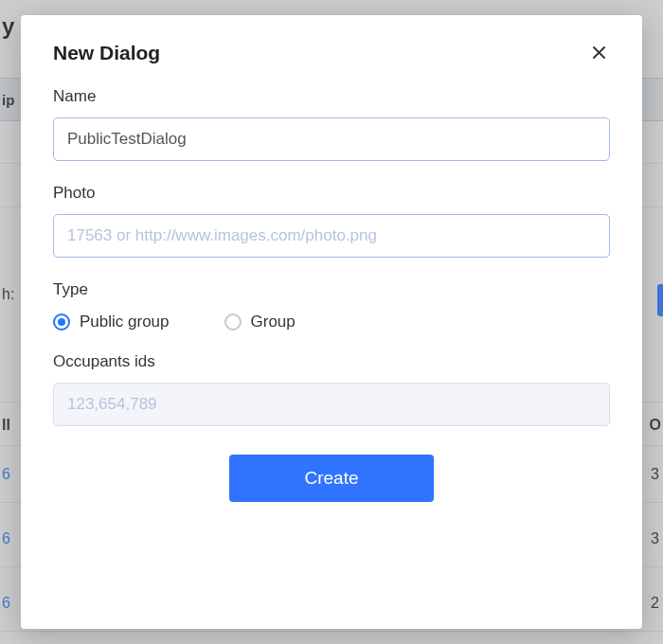  Describe the element at coordinates (332, 124) in the screenshot. I see `name-field: Name` at that location.